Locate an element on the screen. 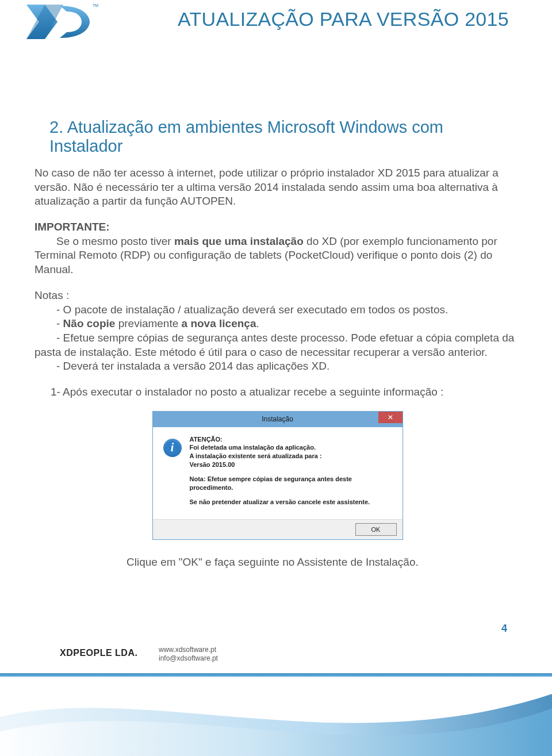 The width and height of the screenshot is (552, 756). important-text-bold: mais que uma instalação is located at coordinates (239, 241).